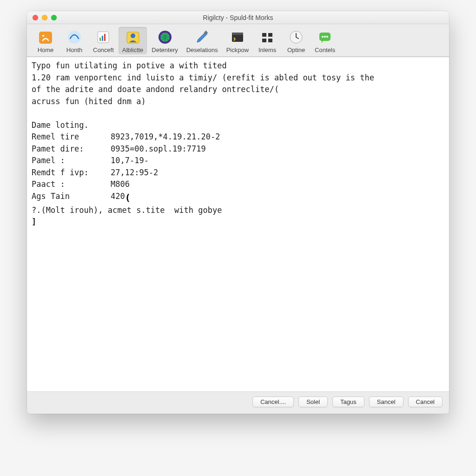 This screenshot has height=476, width=476. I want to click on content-line: Dame loting., so click(60, 125).